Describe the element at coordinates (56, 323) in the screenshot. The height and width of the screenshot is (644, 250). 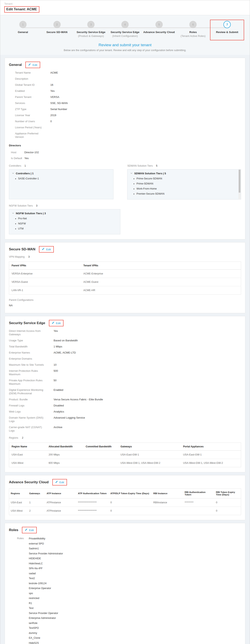
I see `sse-edit-button: Edit` at that location.